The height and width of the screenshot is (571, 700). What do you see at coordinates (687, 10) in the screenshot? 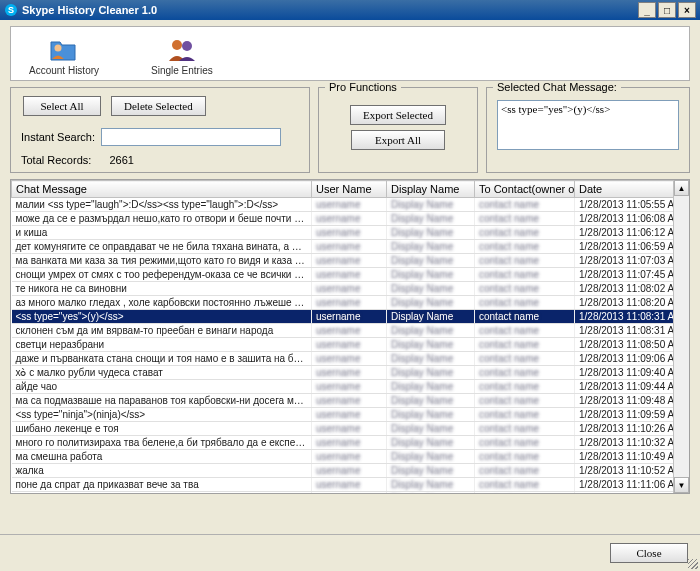
I see `close-window-button: ×` at bounding box center [687, 10].